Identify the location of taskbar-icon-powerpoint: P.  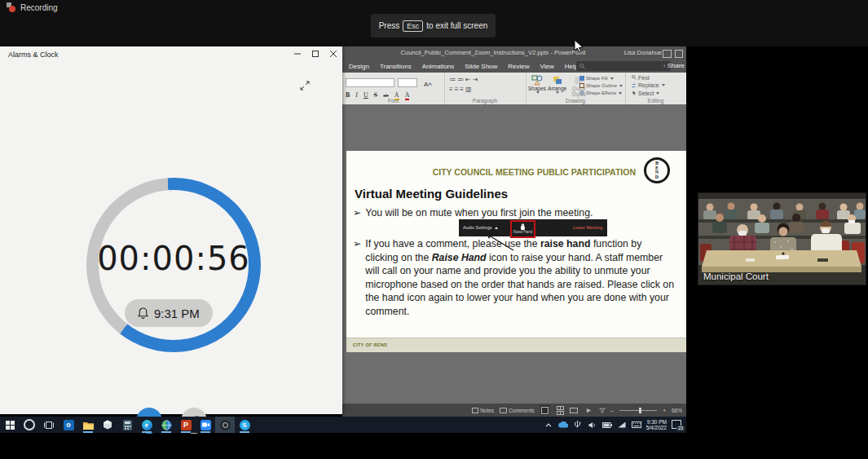
(186, 425).